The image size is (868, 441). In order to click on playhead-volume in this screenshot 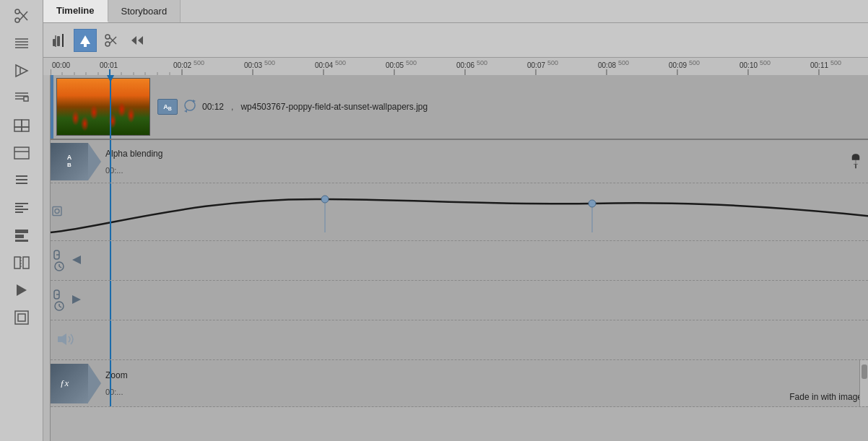, I will do `click(110, 340)`.